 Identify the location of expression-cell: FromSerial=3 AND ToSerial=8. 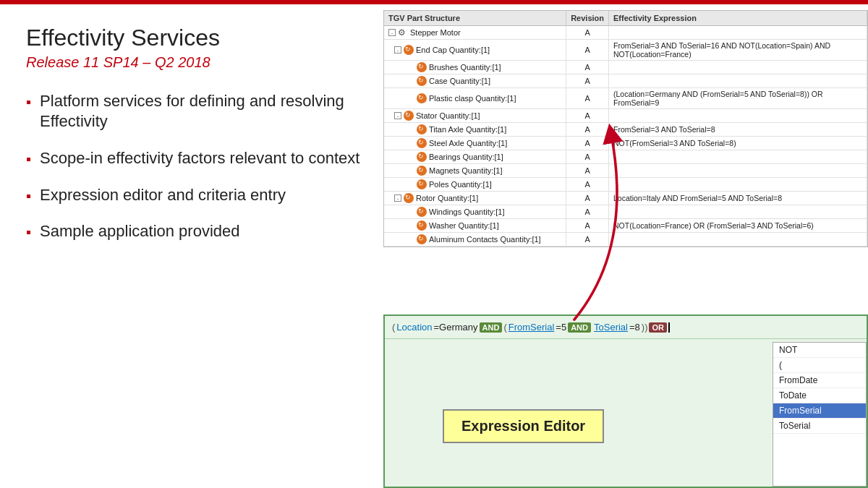
(738, 130).